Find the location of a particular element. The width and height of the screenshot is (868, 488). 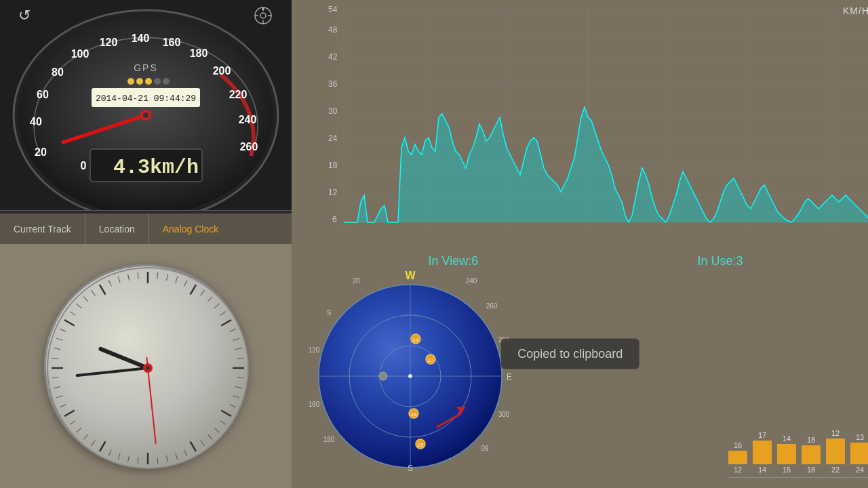

clipboard-toast: Copied to clipboard is located at coordinates (570, 354).